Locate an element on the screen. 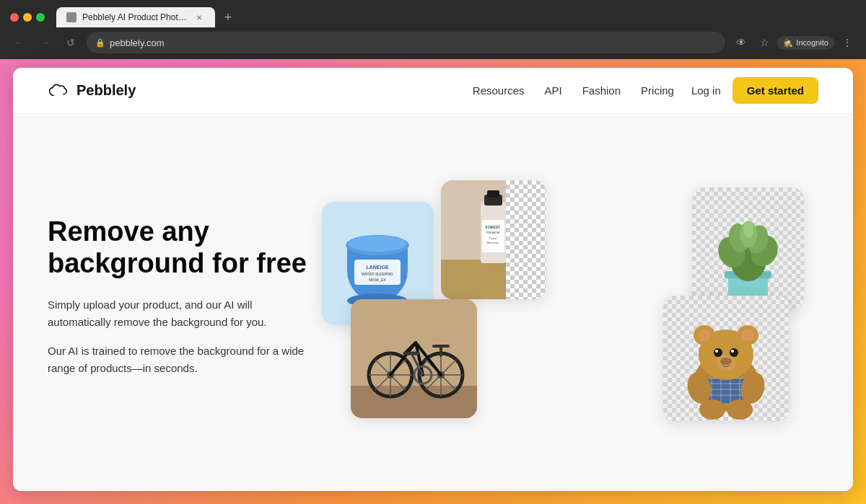 Image resolution: width=866 pixels, height=504 pixels. minimize-button is located at coordinates (27, 17).